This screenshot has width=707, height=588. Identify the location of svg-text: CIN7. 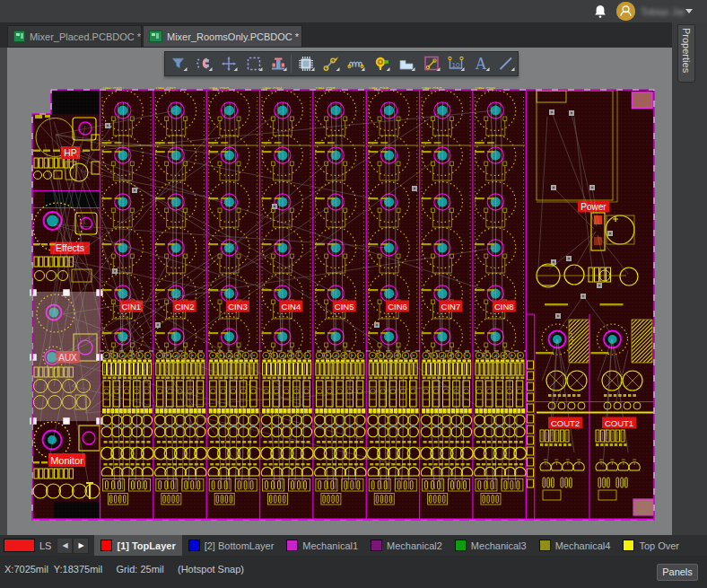
(451, 307).